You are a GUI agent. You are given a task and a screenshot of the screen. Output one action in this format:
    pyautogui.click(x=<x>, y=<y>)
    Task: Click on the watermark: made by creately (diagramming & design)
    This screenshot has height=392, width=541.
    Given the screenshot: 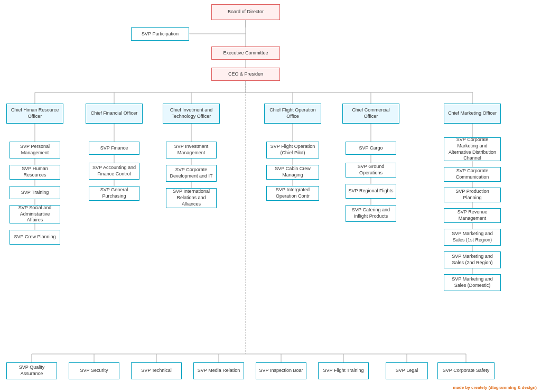 What is the action you would take?
    pyautogui.click(x=495, y=388)
    